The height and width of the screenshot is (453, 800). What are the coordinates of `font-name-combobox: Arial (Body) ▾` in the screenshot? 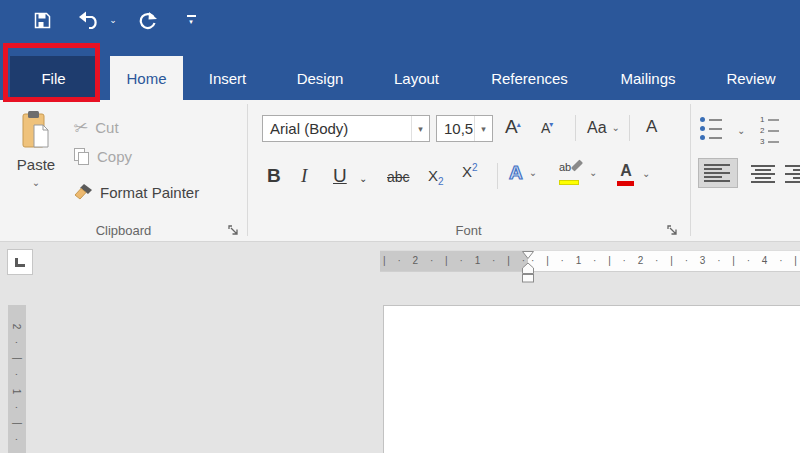 It's located at (346, 128).